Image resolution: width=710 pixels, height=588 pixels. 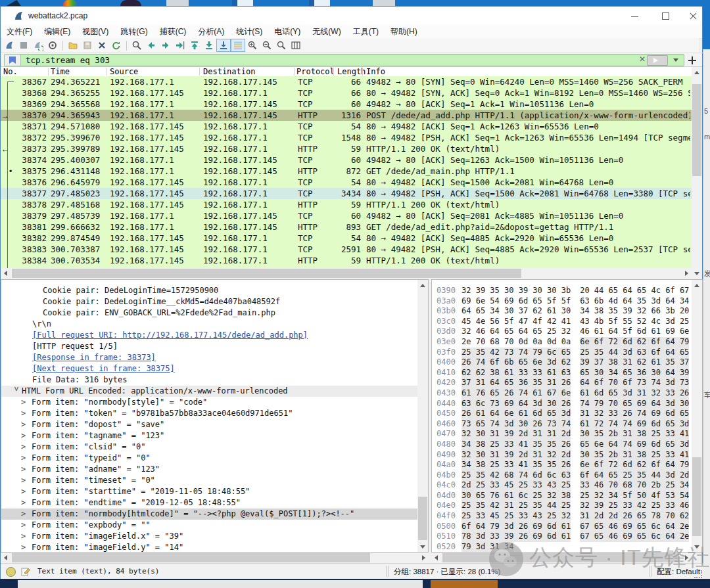 What do you see at coordinates (635, 16) in the screenshot?
I see `minimize-button` at bounding box center [635, 16].